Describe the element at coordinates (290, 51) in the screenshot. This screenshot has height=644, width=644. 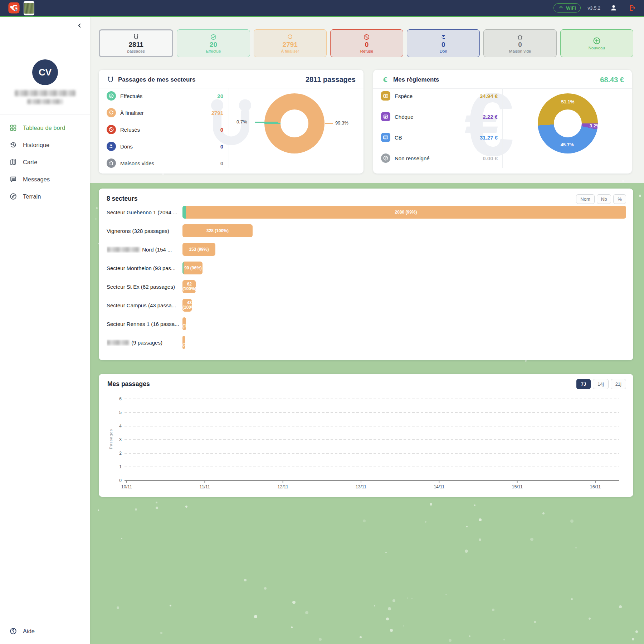
I see `stat-label: À finaliser` at that location.